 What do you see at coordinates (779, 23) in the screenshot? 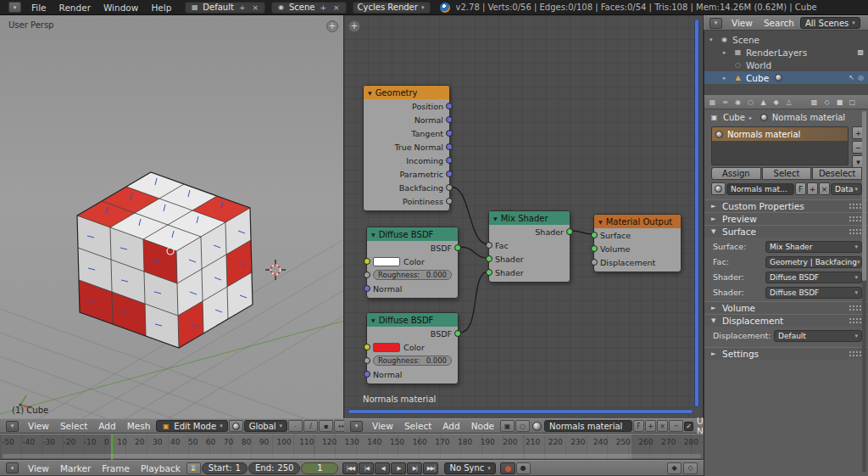
I see `outliner-menu-item: Search` at bounding box center [779, 23].